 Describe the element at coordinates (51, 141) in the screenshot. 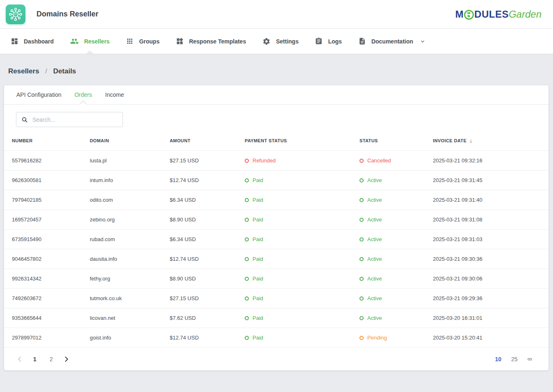

I see `column-header-number: Number` at that location.